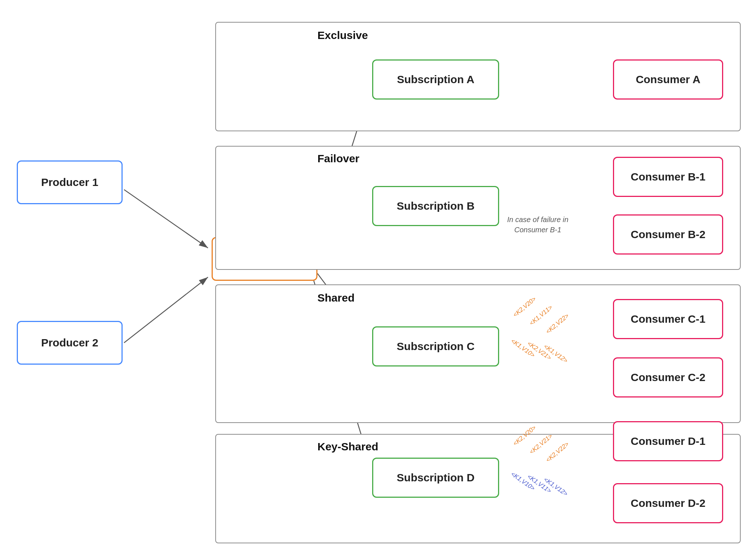 Image resolution: width=756 pixels, height=555 pixels. Describe the element at coordinates (70, 182) in the screenshot. I see `producer-1-box: Producer 1` at that location.